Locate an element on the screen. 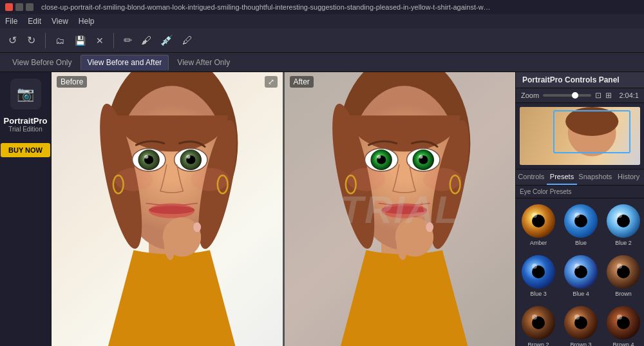 The width and height of the screenshot is (644, 346). tool-group: ✏ 🖌 💉 🖊 is located at coordinates (158, 40).